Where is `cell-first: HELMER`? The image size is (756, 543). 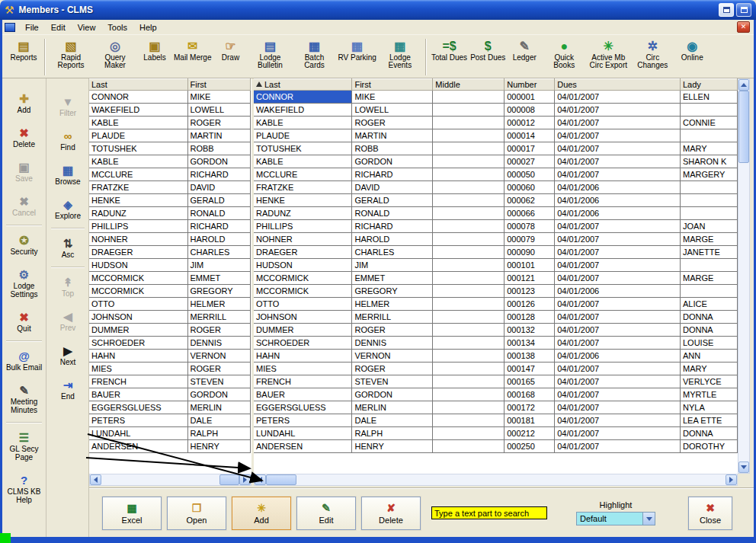 cell-first: HELMER is located at coordinates (219, 305).